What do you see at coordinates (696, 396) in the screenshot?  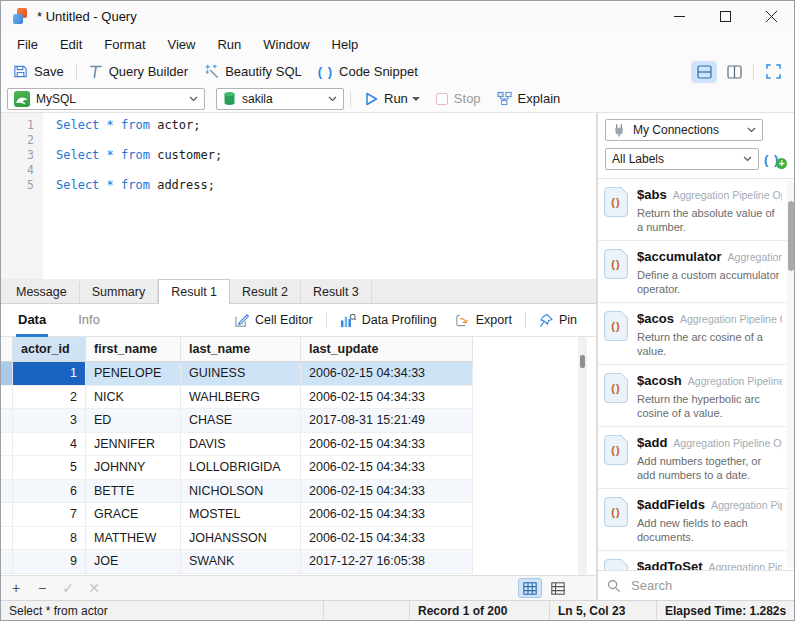 I see `snippet-item--acosh: ()$acoshAggregation Pipeline OperatorsRe…` at bounding box center [696, 396].